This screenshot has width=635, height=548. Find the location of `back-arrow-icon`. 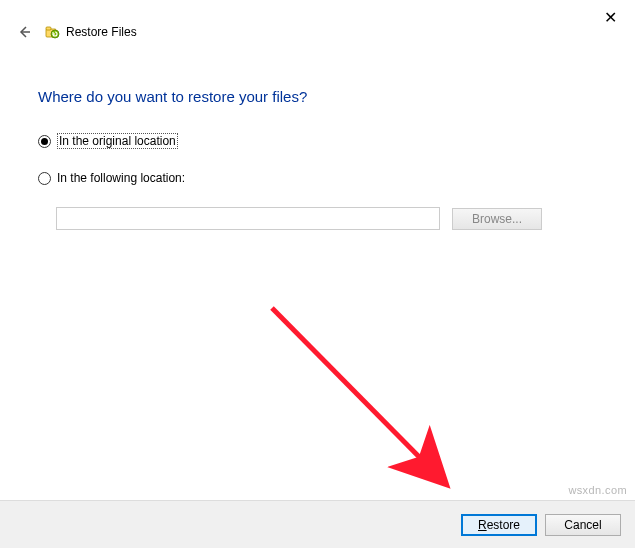

back-arrow-icon is located at coordinates (24, 32).